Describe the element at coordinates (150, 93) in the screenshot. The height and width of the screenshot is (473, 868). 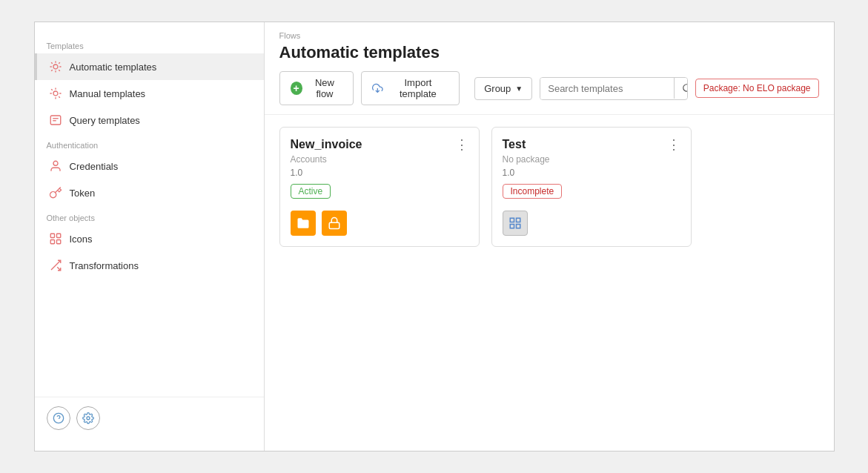
I see `sidebar-item-manual-templates: Manual templates` at that location.